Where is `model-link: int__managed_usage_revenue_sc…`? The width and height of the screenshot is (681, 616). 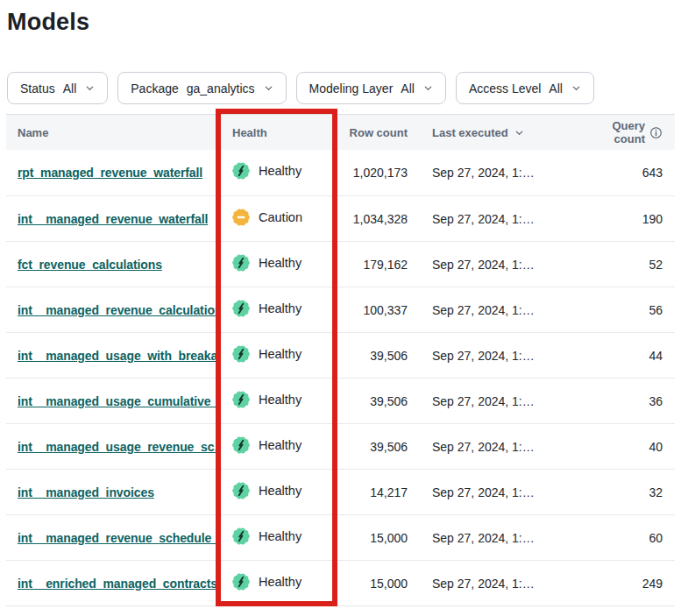 model-link: int__managed_usage_revenue_sc… is located at coordinates (117, 447).